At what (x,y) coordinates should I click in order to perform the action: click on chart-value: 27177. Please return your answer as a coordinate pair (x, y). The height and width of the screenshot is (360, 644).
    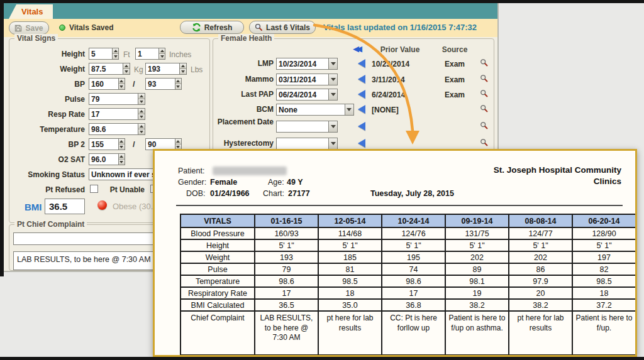
    Looking at the image, I should click on (299, 194).